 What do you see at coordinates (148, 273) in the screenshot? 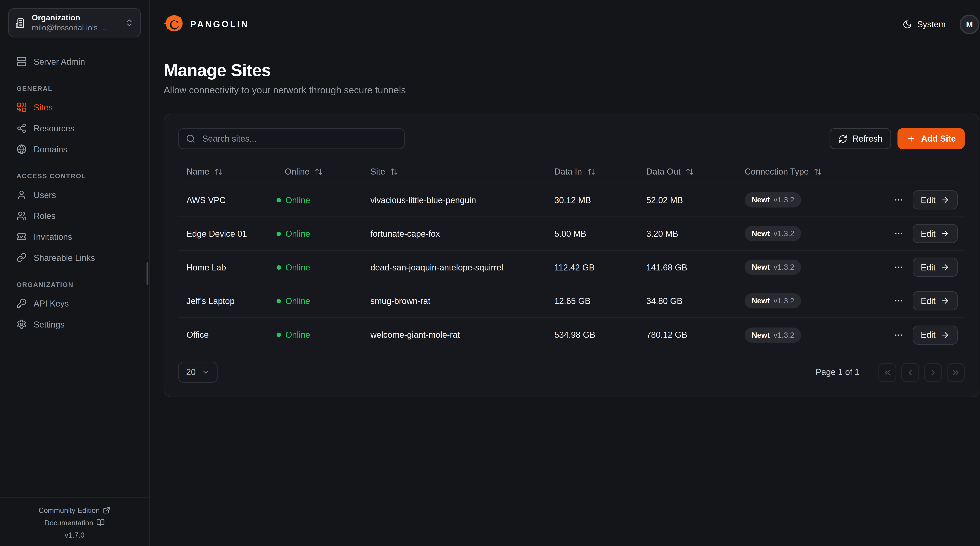
I see `sidebar-scrollbar` at bounding box center [148, 273].